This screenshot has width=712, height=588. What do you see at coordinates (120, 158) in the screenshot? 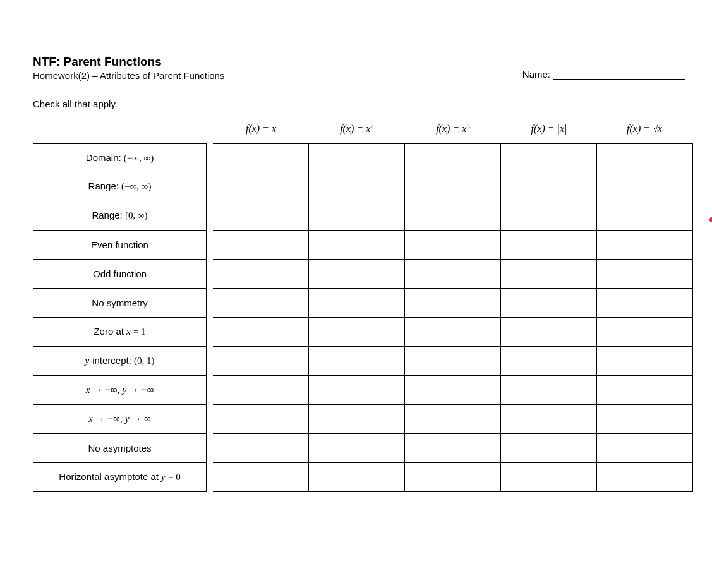
I see `row-label: Domain: (−∞, ∞)` at bounding box center [120, 158].